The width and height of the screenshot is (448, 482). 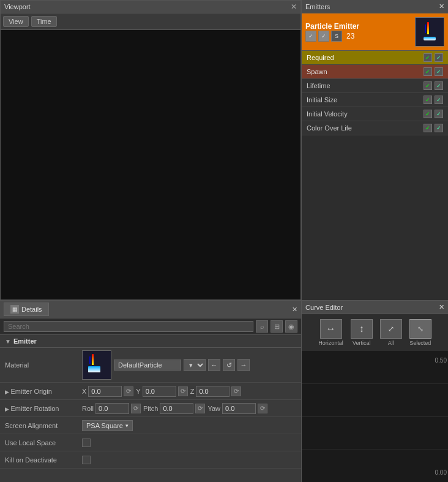 What do you see at coordinates (277, 326) in the screenshot?
I see `search-icons: ⌕ ⊞ ◉` at bounding box center [277, 326].